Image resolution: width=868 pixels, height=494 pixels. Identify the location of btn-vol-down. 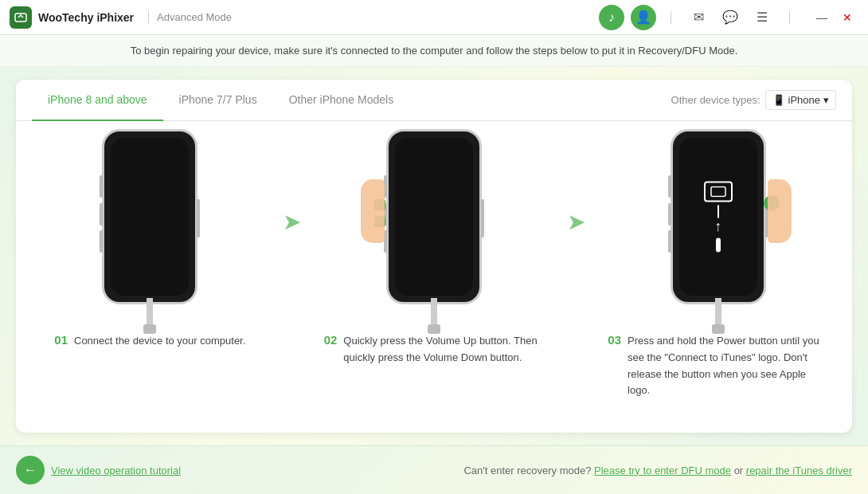
(101, 241).